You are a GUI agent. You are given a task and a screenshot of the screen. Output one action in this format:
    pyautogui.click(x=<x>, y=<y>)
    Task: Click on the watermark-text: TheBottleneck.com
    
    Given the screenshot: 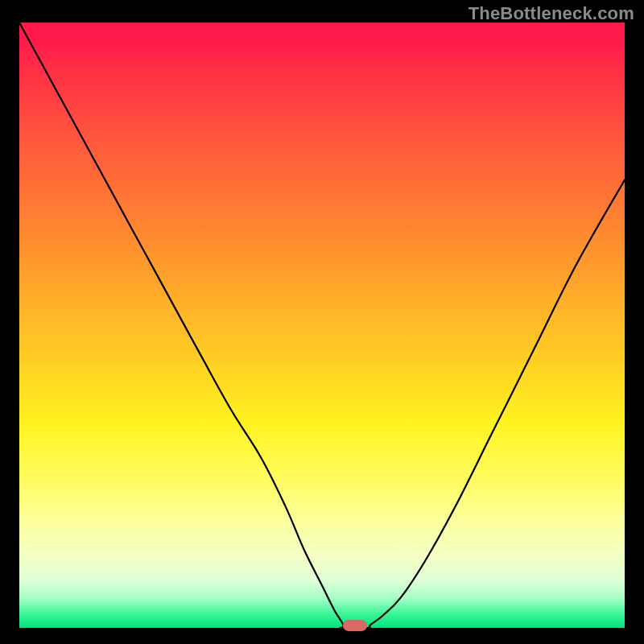 What is the action you would take?
    pyautogui.click(x=551, y=14)
    